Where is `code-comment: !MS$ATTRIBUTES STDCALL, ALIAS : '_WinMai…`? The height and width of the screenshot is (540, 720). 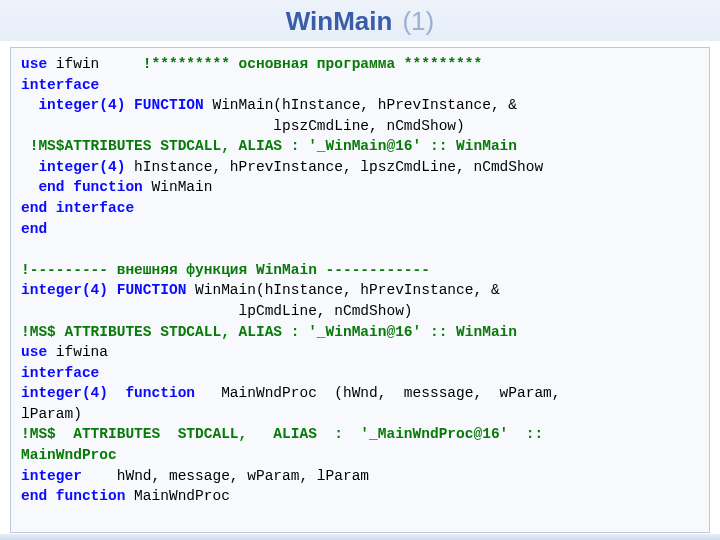 code-comment: !MS$ATTRIBUTES STDCALL, ALIAS : '_WinMai… is located at coordinates (269, 146).